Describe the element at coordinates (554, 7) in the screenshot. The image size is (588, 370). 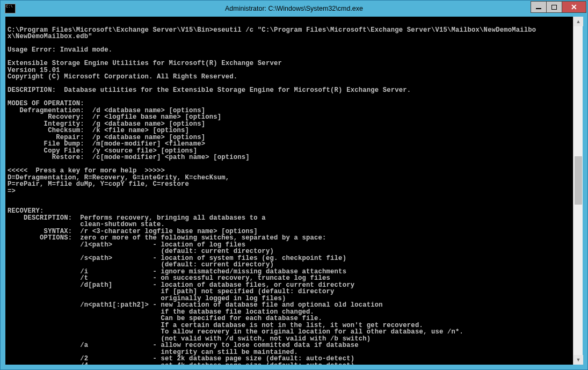
I see `maximize-button` at that location.